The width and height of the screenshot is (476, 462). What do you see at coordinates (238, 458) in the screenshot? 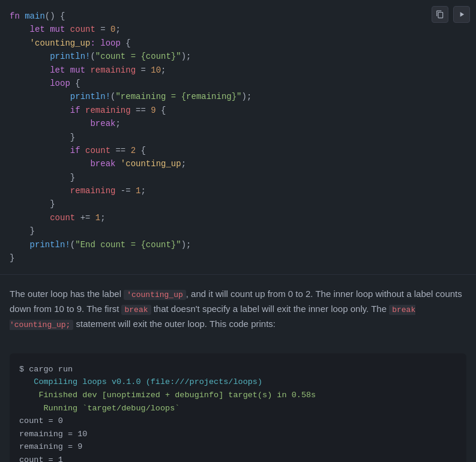
I see `terminal-output-count1: count = 1` at bounding box center [238, 458].